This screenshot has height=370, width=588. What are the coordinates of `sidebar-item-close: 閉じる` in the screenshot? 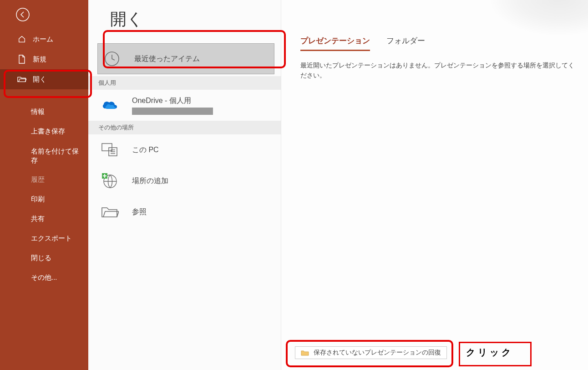 It's located at (44, 258).